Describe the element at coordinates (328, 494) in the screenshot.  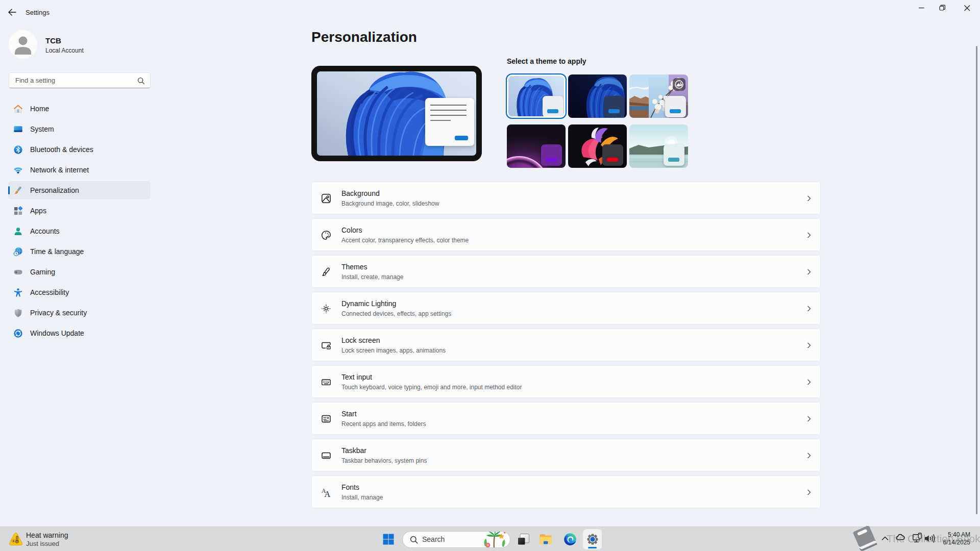
I see `svg-text: A` at that location.